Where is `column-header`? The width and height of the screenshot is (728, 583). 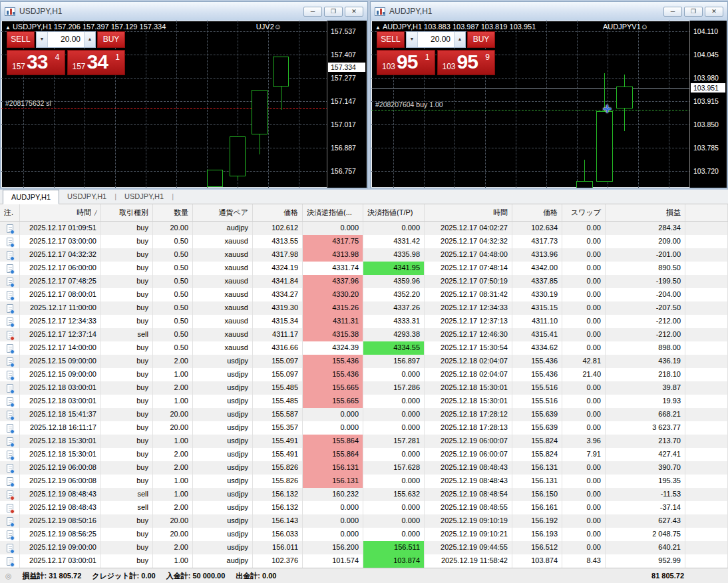 column-header is located at coordinates (707, 213).